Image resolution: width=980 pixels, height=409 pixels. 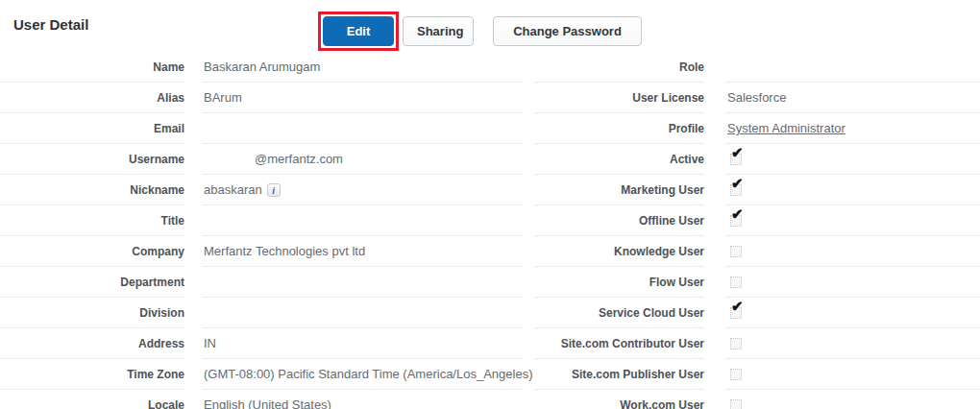 What do you see at coordinates (233, 190) in the screenshot?
I see `field-value: abaskaran` at bounding box center [233, 190].